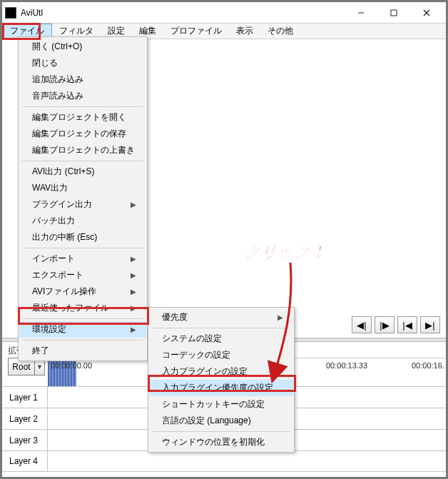  What do you see at coordinates (221, 371) in the screenshot?
I see `env-input-plugin: 入力プラグインの設定▶` at bounding box center [221, 371].